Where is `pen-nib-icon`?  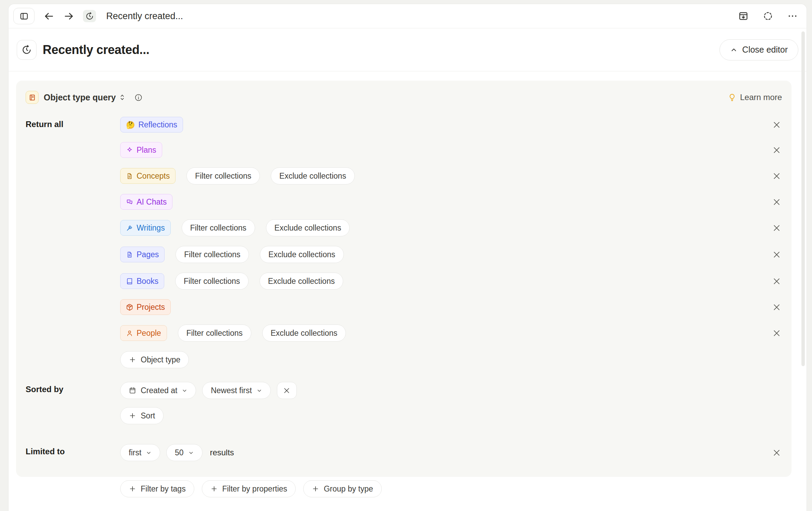 pen-nib-icon is located at coordinates (130, 228).